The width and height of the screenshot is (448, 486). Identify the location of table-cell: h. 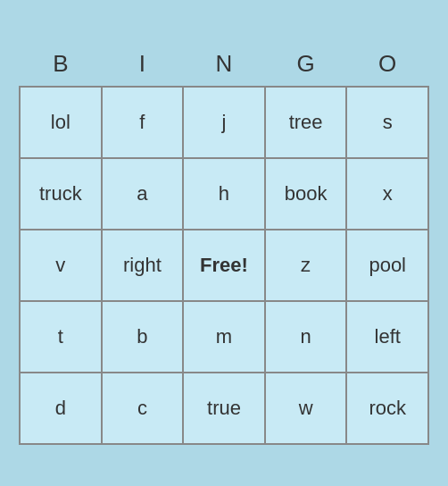
(224, 194).